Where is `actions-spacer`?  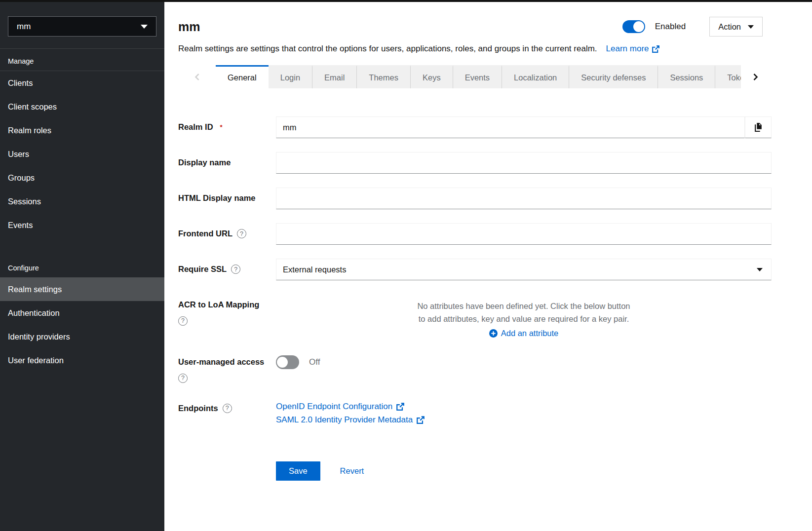 actions-spacer is located at coordinates (227, 460).